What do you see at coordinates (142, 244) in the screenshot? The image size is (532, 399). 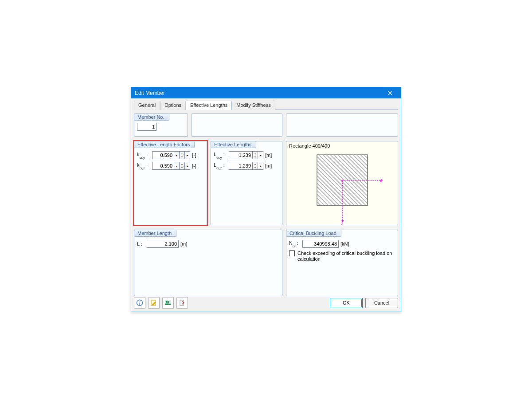 I see `label-member-length: L :` at bounding box center [142, 244].